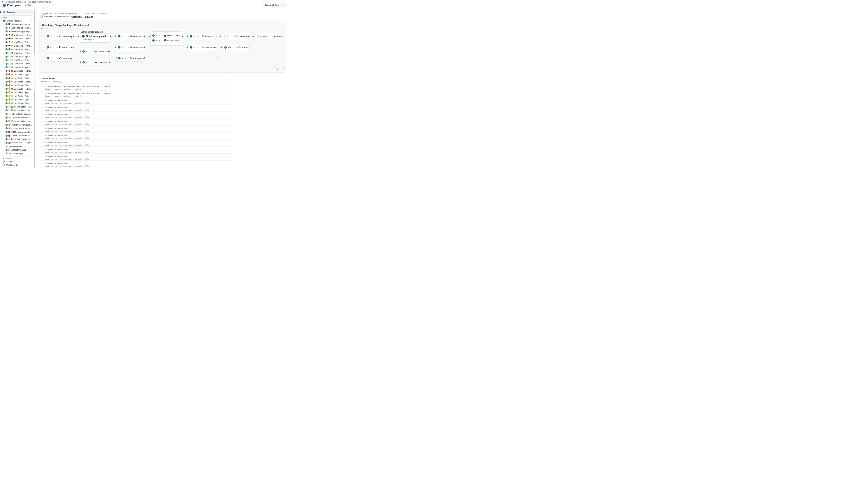 The image size is (860, 504). What do you see at coordinates (284, 5) in the screenshot?
I see `more-options-button: •••` at bounding box center [284, 5].